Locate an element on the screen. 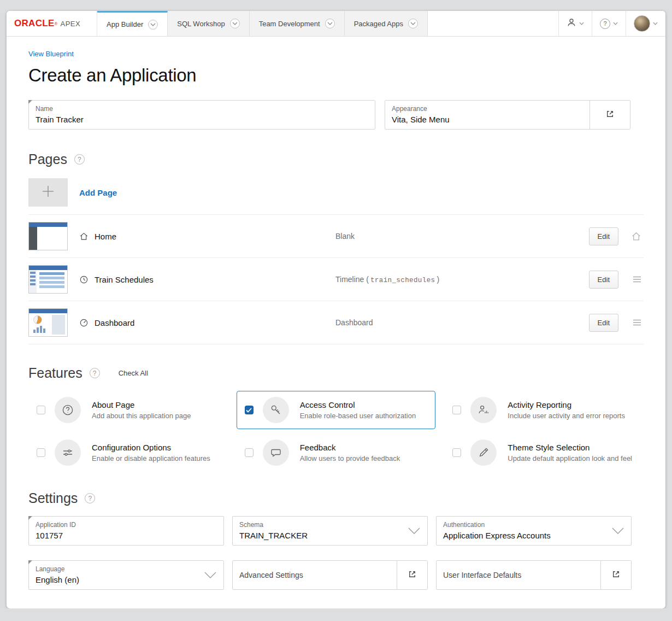 The image size is (672, 621). tab-sql-workshop: SQL Workshop is located at coordinates (209, 24).